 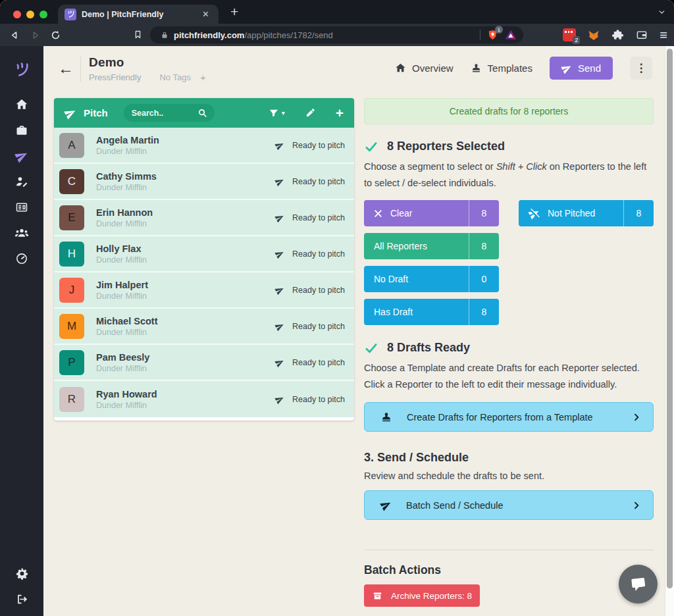 I want to click on browser-tab: Demo | PitchFriendly ✕, so click(x=138, y=14).